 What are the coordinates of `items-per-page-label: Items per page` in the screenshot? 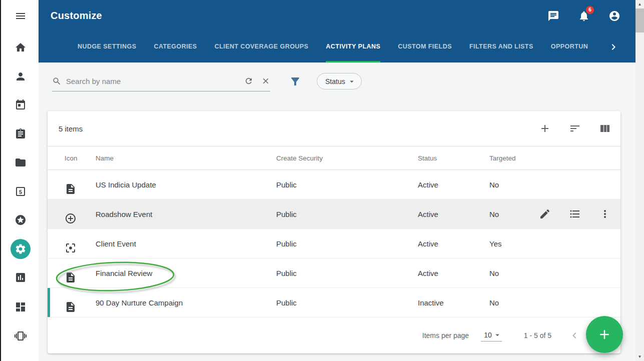 It's located at (445, 336).